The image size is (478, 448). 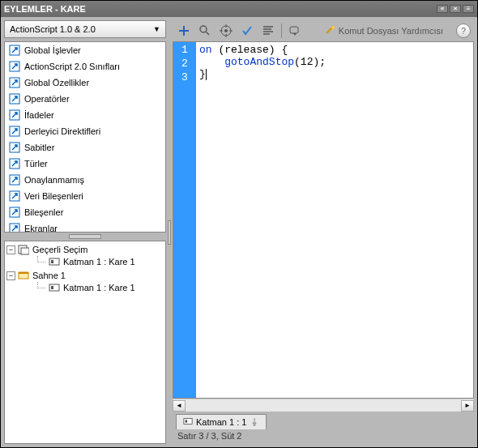 I want to click on help-button: ?, so click(x=463, y=31).